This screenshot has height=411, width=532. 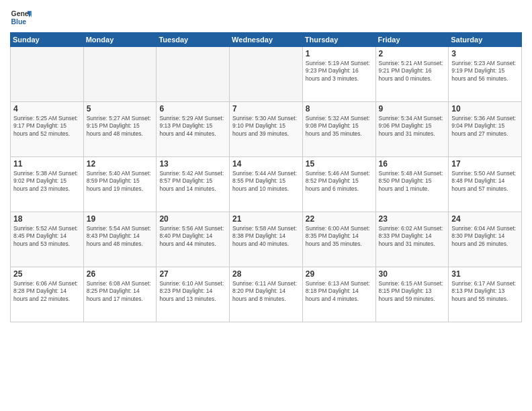 I want to click on calendar-cell: 24Sunrise: 6:04 AM Sunset: 8:30 PM Dayli…, so click(x=485, y=240).